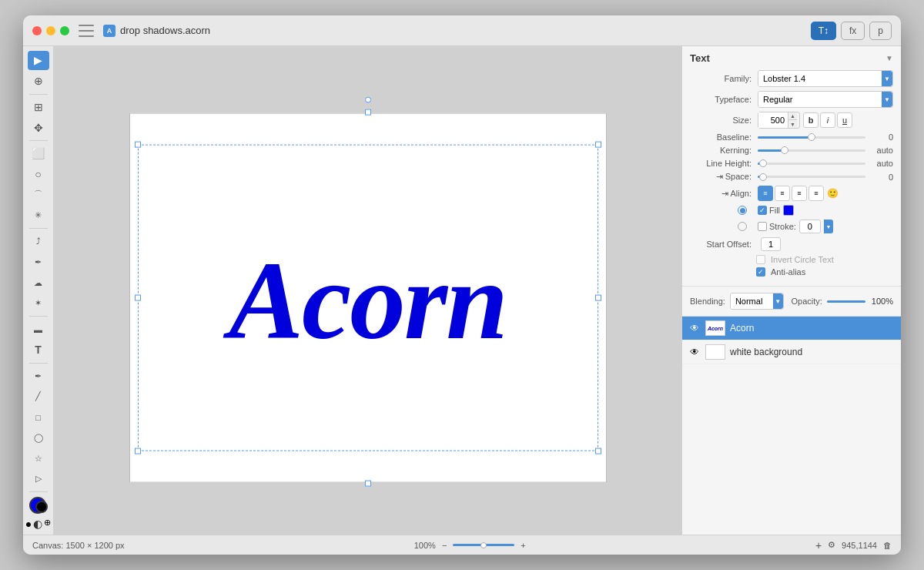  I want to click on panel-collapse-btn: ▼, so click(889, 59).